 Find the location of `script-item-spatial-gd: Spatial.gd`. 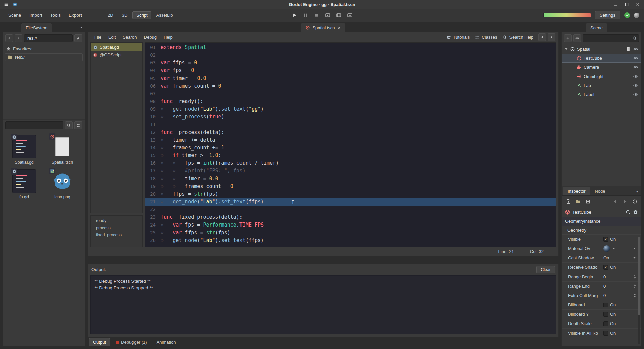

script-item-spatial-gd: Spatial.gd is located at coordinates (116, 47).